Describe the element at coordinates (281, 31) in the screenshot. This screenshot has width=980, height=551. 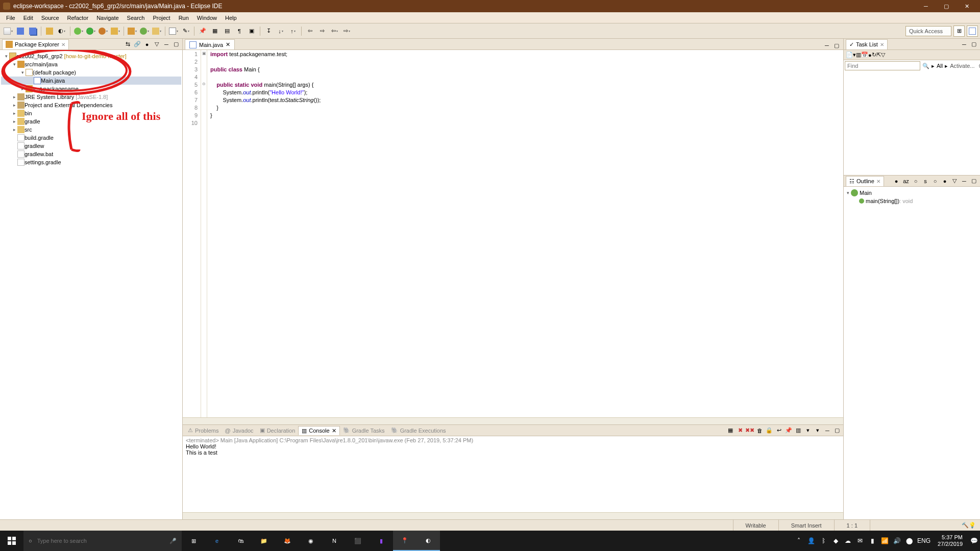
I see `next-ann-button: ↓` at that location.